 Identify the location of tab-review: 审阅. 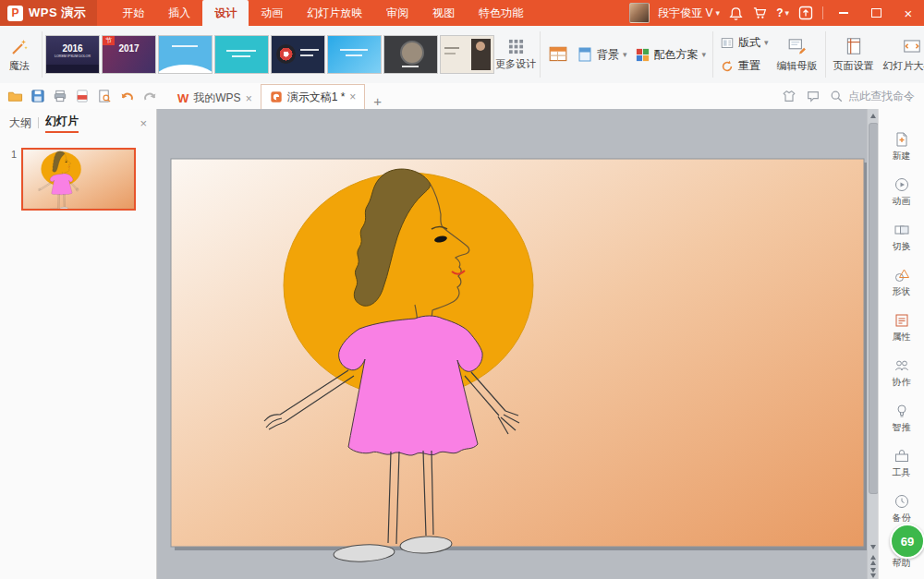
(397, 13).